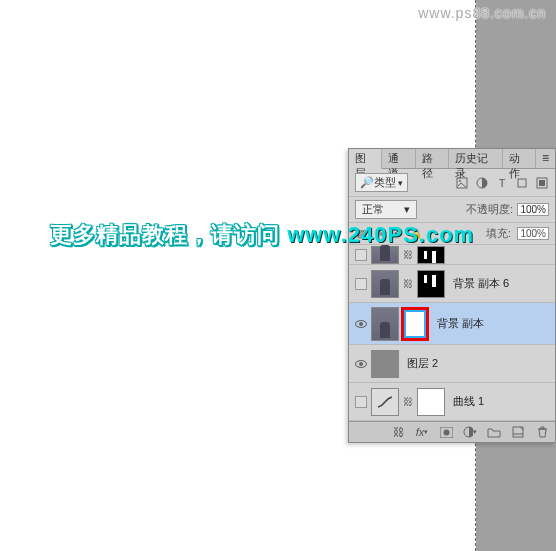 The image size is (556, 551). What do you see at coordinates (520, 158) in the screenshot?
I see `tab-actions: 动作` at bounding box center [520, 158].